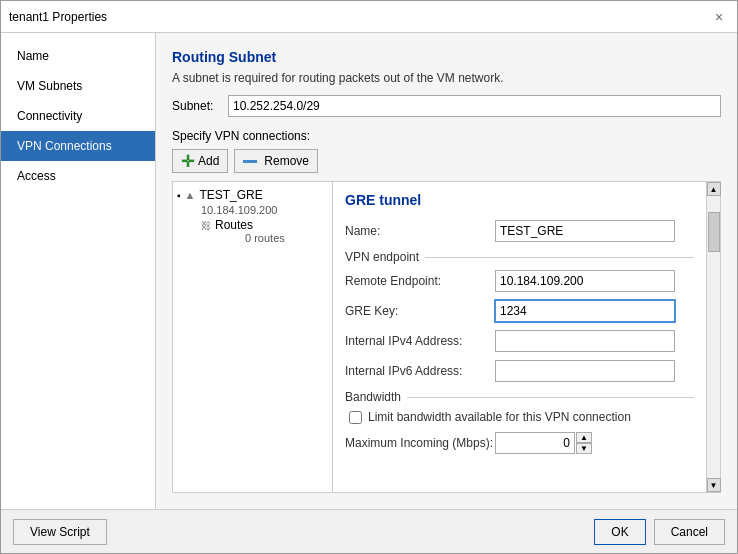 The height and width of the screenshot is (554, 738). I want to click on vpn-icon: ▲, so click(190, 195).